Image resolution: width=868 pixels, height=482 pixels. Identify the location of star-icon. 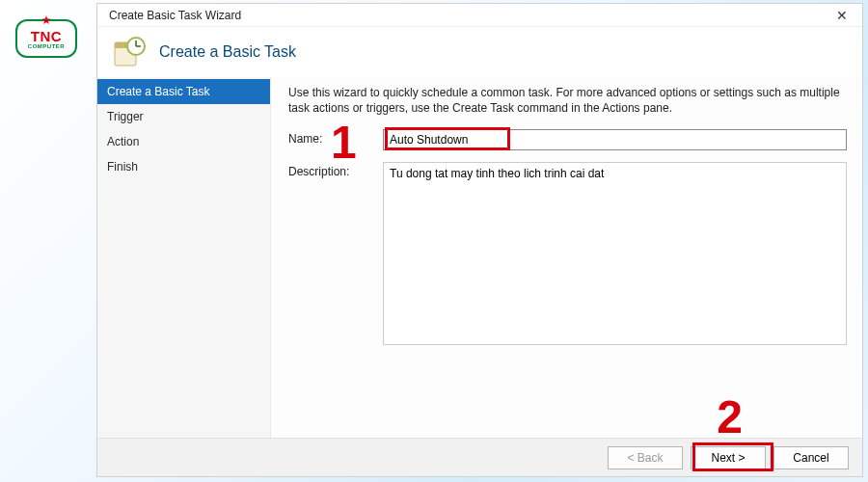
(46, 20).